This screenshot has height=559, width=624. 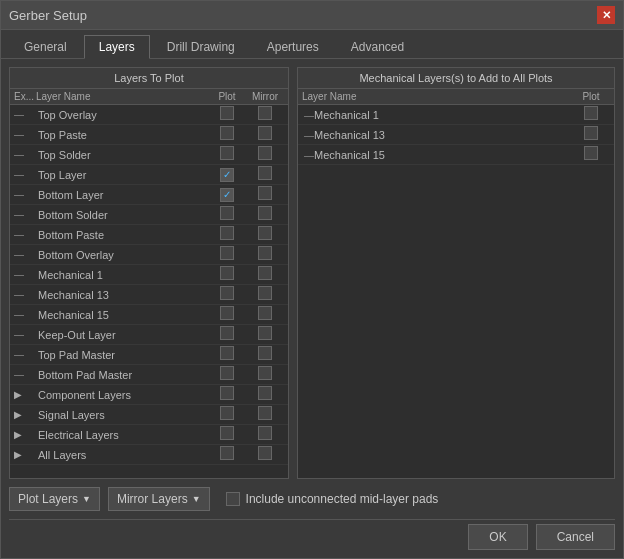 I want to click on right-table-row: —Mechanical 1, so click(x=456, y=115).